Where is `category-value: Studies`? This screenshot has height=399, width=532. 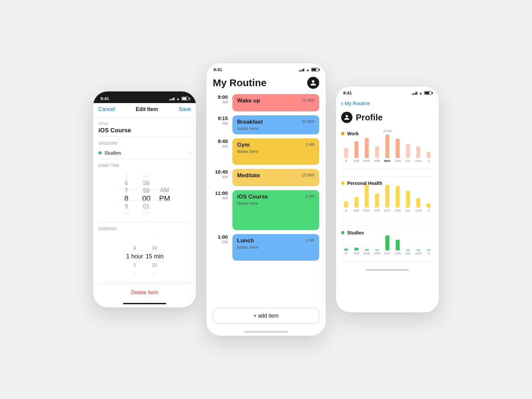
category-value: Studies is located at coordinates (113, 153).